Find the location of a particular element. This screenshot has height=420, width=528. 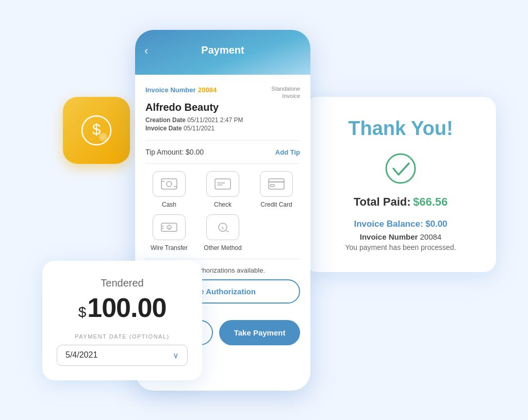

check-icon-box is located at coordinates (223, 184).